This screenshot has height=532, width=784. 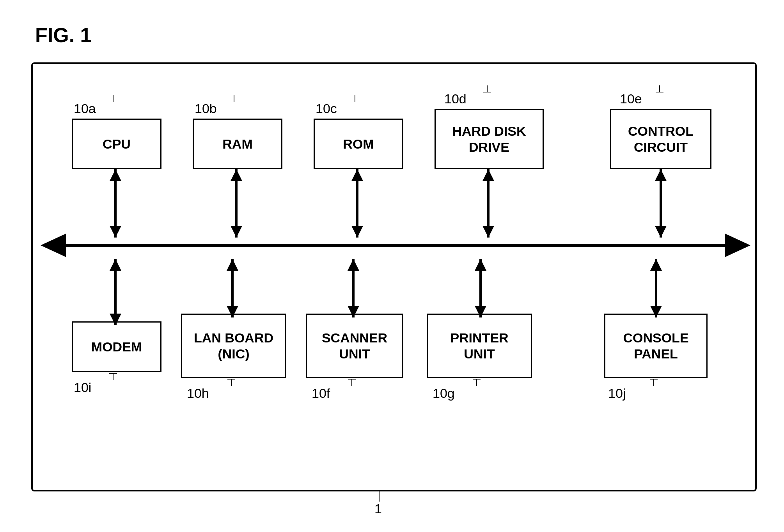 I want to click on ref-10a: 10a, so click(x=85, y=108).